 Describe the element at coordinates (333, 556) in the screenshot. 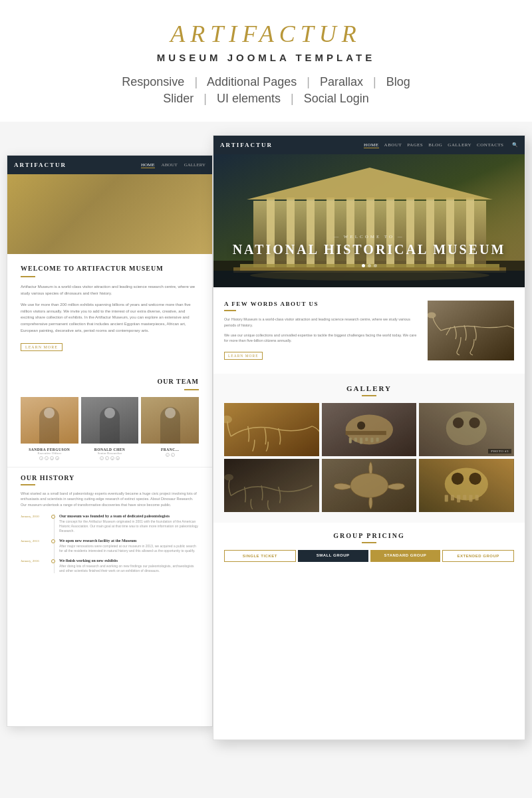

I see `pricing-tab-small: SMALL GROUP` at that location.